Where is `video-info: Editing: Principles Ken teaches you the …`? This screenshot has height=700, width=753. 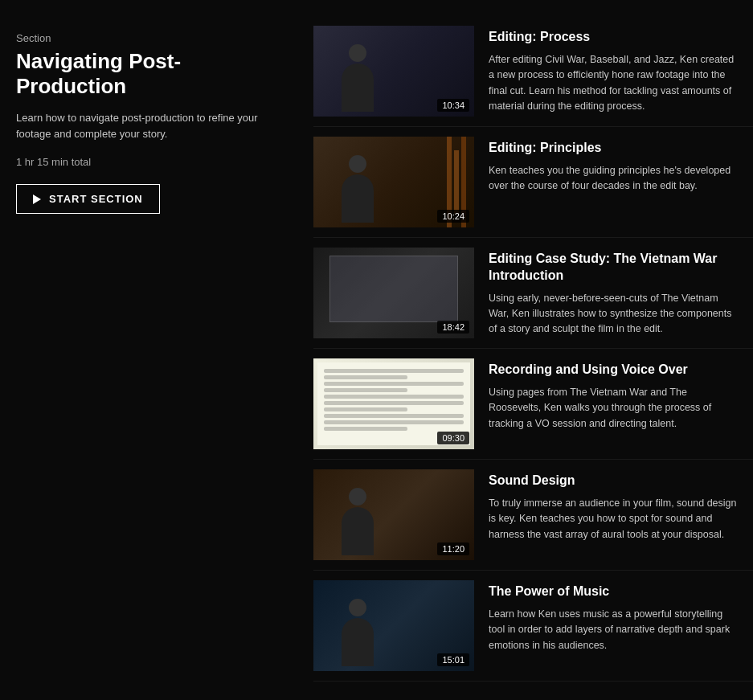 video-info: Editing: Principles Ken teaches you the … is located at coordinates (612, 166).